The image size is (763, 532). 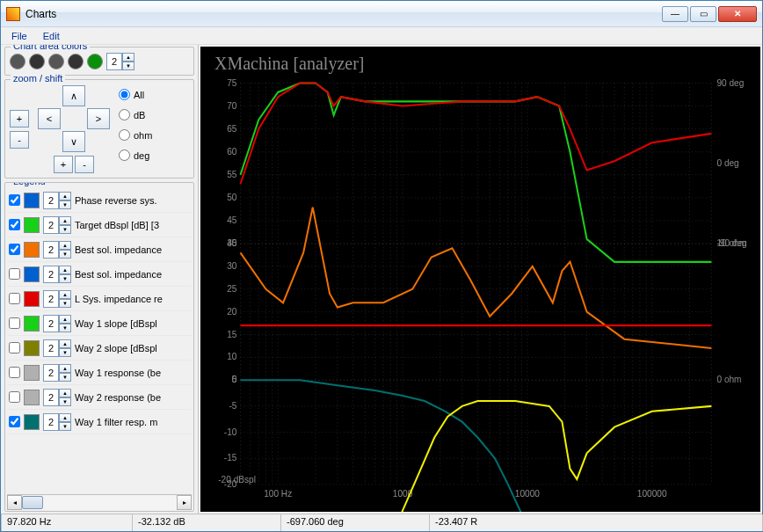 I want to click on status-db: -32.132 dB, so click(x=207, y=522).